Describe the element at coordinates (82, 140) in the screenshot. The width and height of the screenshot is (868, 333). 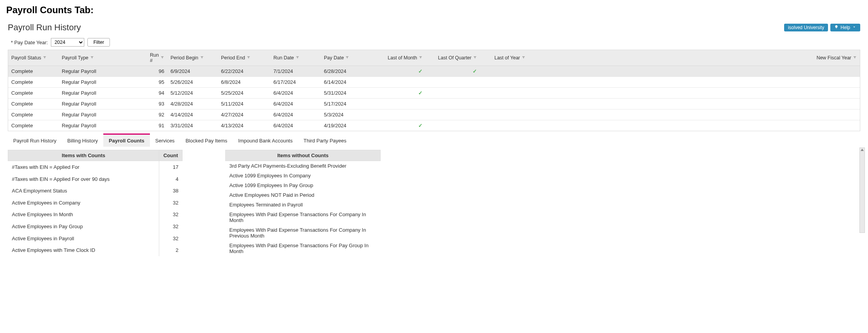
I see `tab-billing-history: Billing History` at that location.